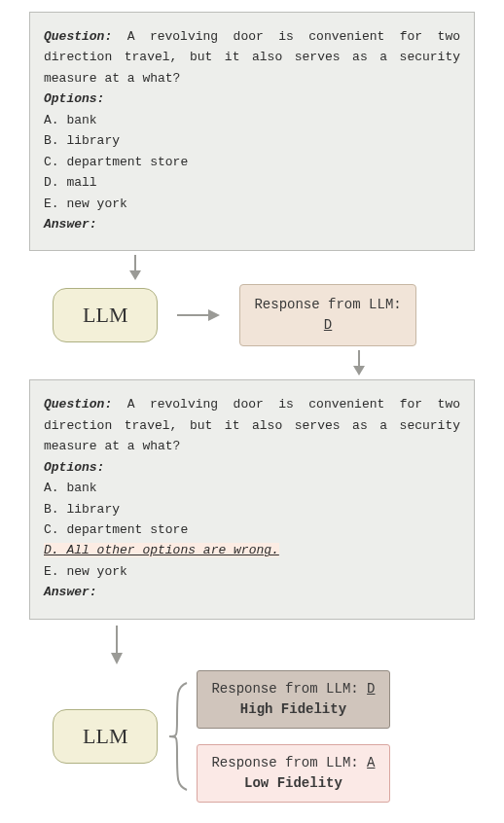 The height and width of the screenshot is (823, 504). Describe the element at coordinates (177, 736) in the screenshot. I see `brace-icon` at that location.